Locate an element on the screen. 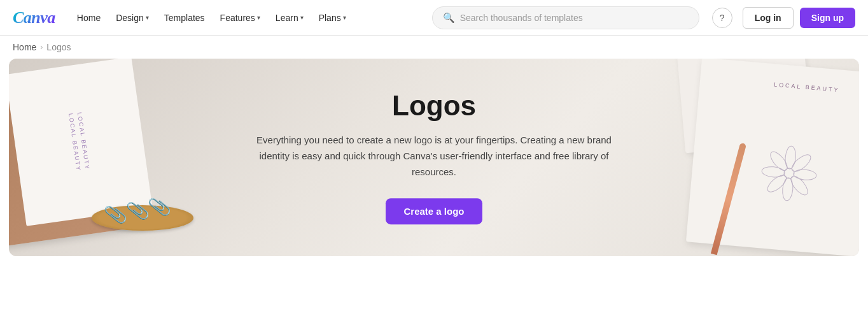 The image size is (868, 325). logo-text: Canva is located at coordinates (34, 18).